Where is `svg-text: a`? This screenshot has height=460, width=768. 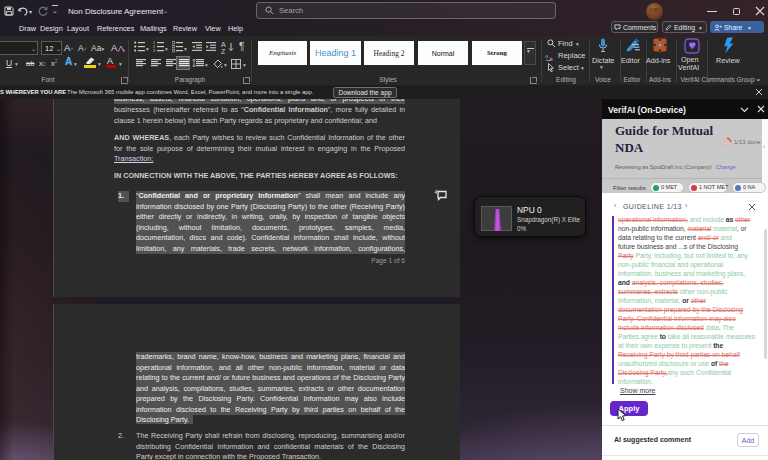
svg-text: a is located at coordinates (547, 56).